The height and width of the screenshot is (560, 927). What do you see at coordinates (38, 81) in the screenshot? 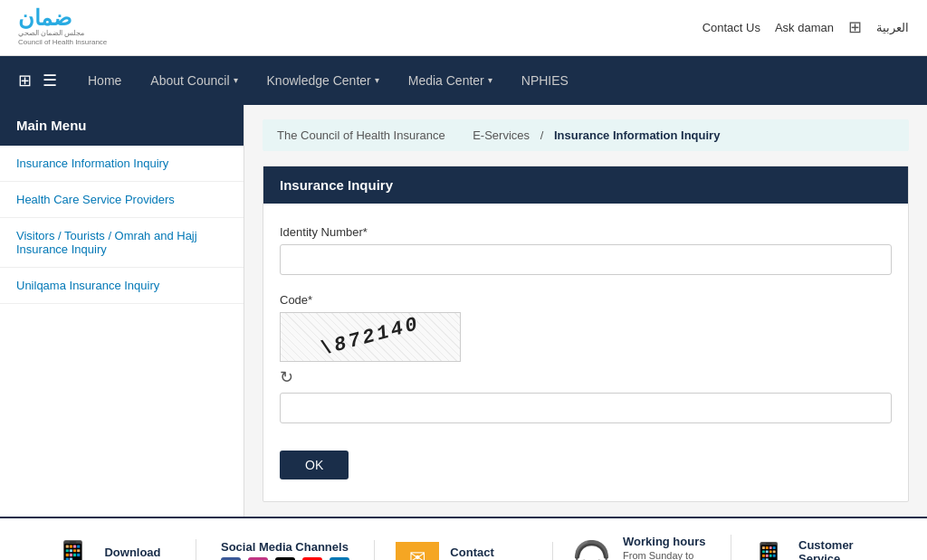
I see `nav-icons: ⊞ ☰` at bounding box center [38, 81].